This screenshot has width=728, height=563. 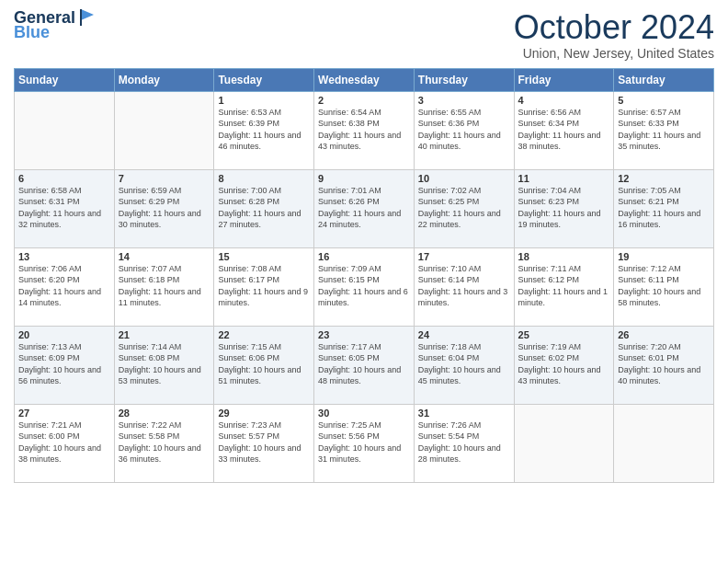 What do you see at coordinates (564, 257) in the screenshot?
I see `day-number: 18` at bounding box center [564, 257].